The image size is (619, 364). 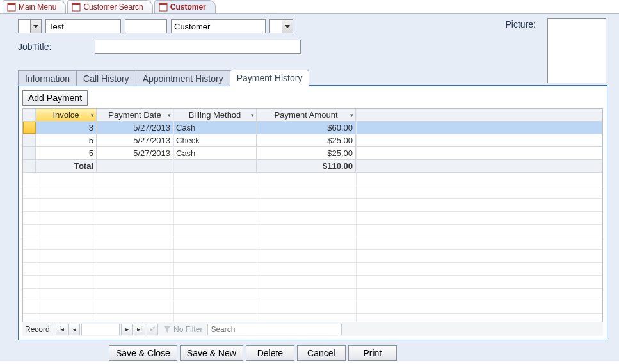 I want to click on suffix-combo, so click(x=282, y=26).